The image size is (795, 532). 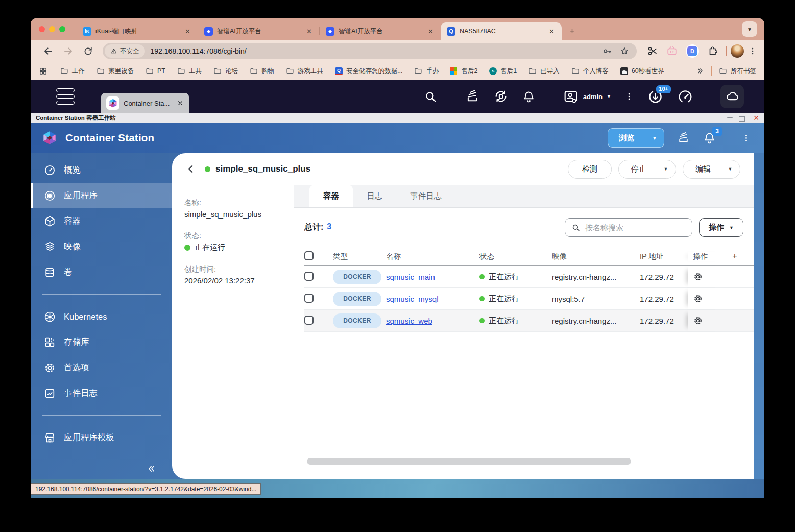 What do you see at coordinates (529, 299) in the screenshot?
I see `table-row: DOCKERsqmusic_mysql正在运行mysql:5.7172.29.7…` at bounding box center [529, 299].